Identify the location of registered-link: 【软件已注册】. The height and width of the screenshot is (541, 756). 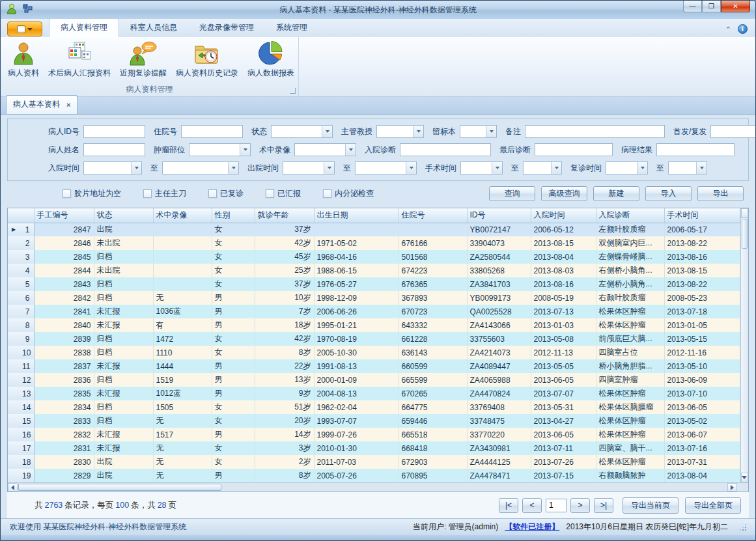
(532, 527).